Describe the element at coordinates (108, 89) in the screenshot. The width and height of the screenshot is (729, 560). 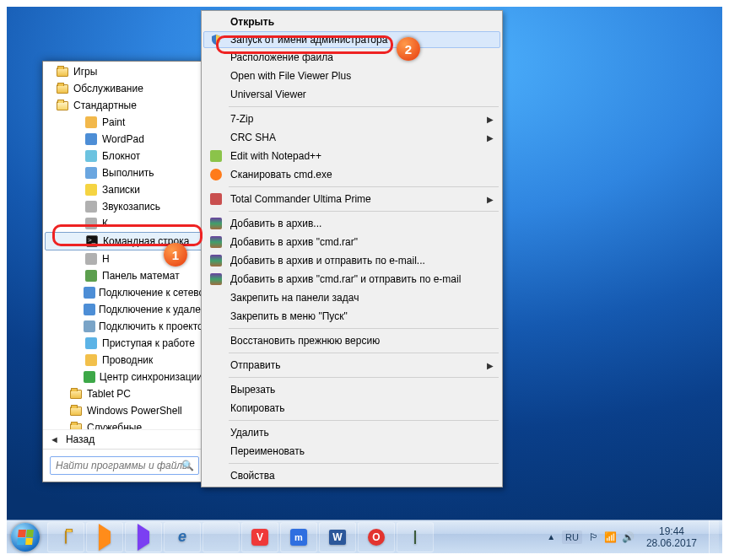
I see `folder-label: Обслуживание` at that location.